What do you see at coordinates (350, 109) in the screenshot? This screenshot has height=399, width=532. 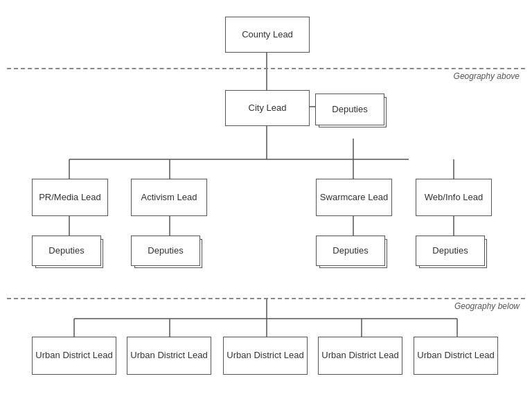 I see `city-deputies-node: Deputies` at bounding box center [350, 109].